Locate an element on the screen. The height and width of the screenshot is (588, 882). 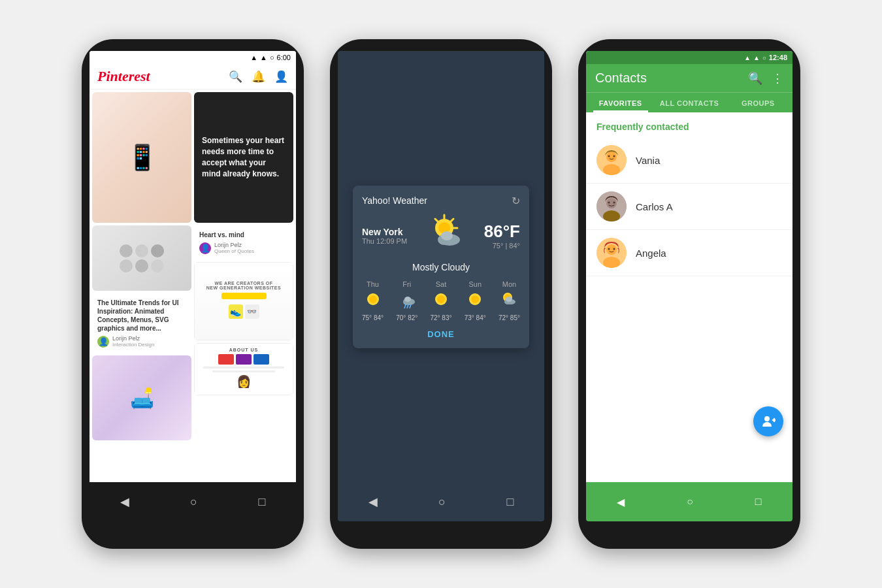
contact-item-carlos: Carlos A is located at coordinates (689, 206).